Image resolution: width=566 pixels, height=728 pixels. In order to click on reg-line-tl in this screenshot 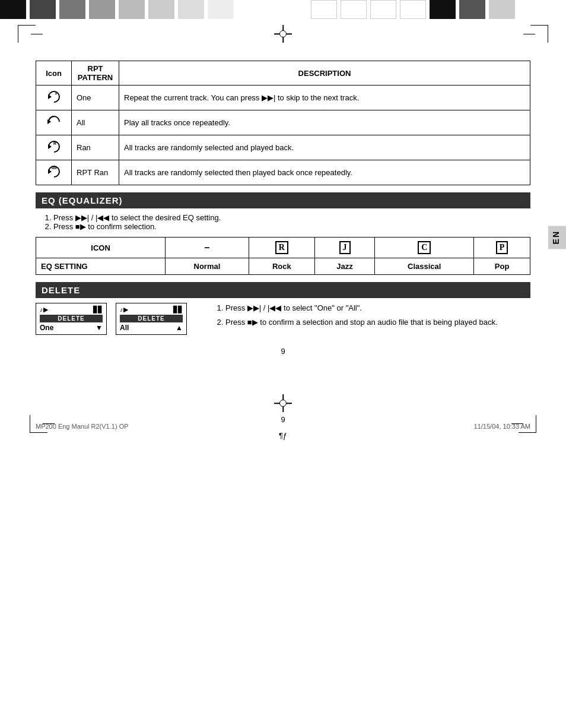, I will do `click(37, 34)`.